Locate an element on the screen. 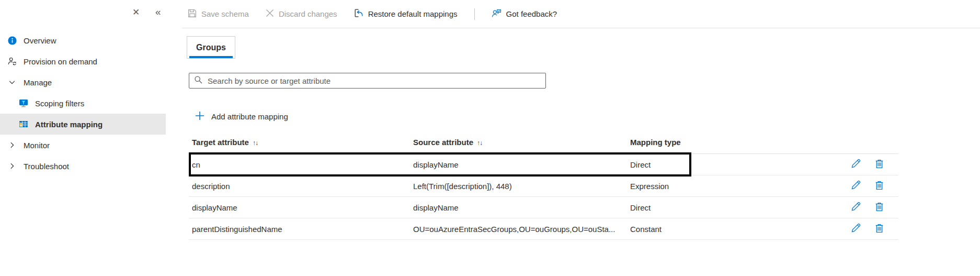 The width and height of the screenshot is (980, 276). attribute-mapping-icon is located at coordinates (24, 124).